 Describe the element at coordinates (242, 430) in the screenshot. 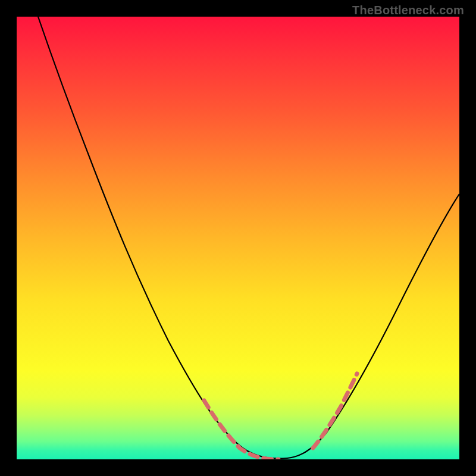

I see `left-dash-path` at that location.